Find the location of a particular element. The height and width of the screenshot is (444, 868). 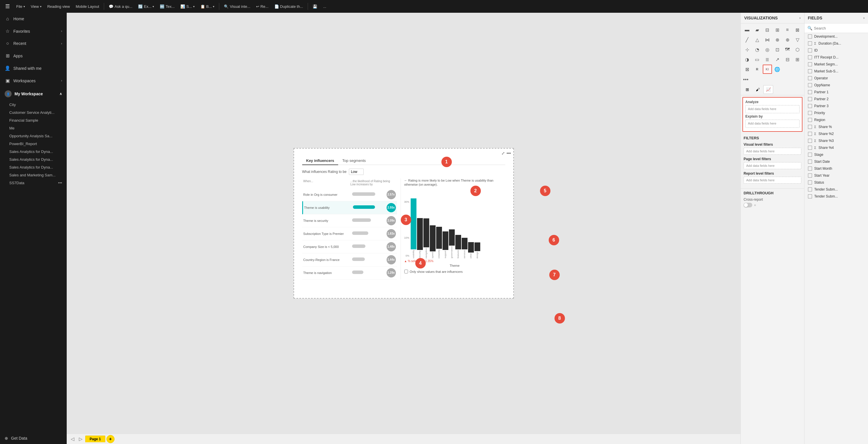

report-level-drop: Add data fields here is located at coordinates (772, 180).